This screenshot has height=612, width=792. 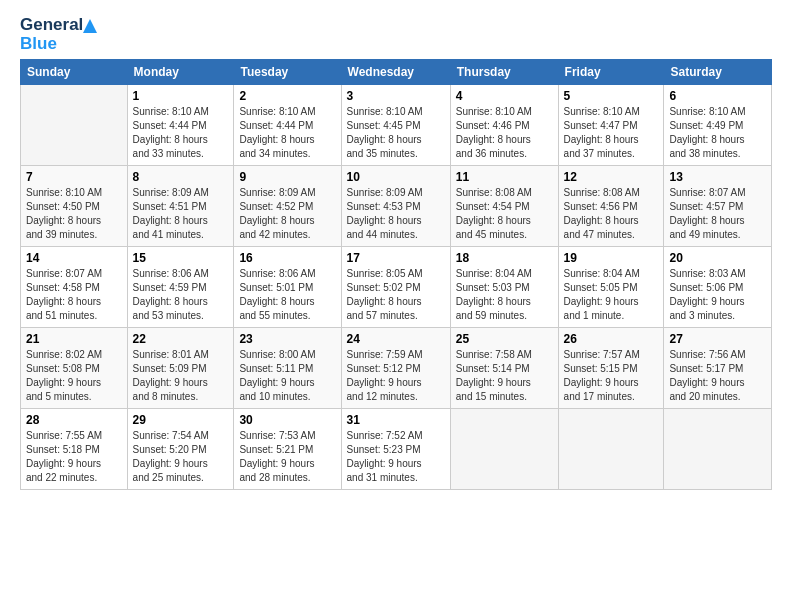 I want to click on day-number: 30, so click(x=287, y=420).